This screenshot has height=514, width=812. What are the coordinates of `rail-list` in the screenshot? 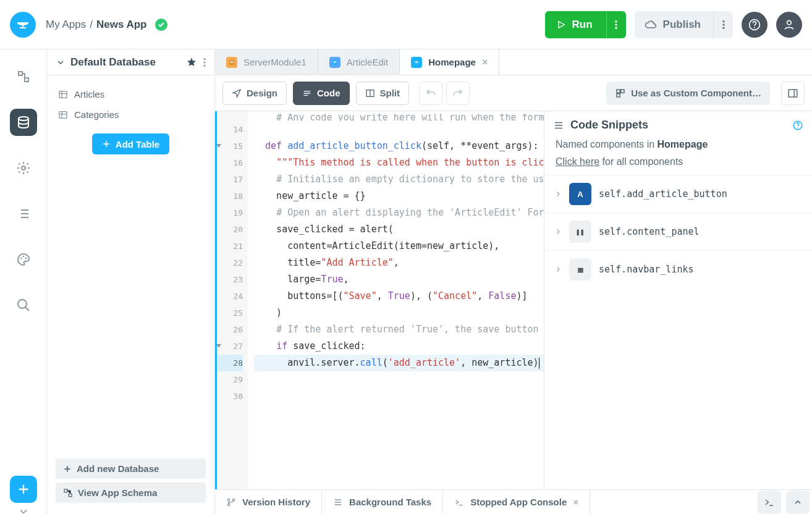 It's located at (23, 214).